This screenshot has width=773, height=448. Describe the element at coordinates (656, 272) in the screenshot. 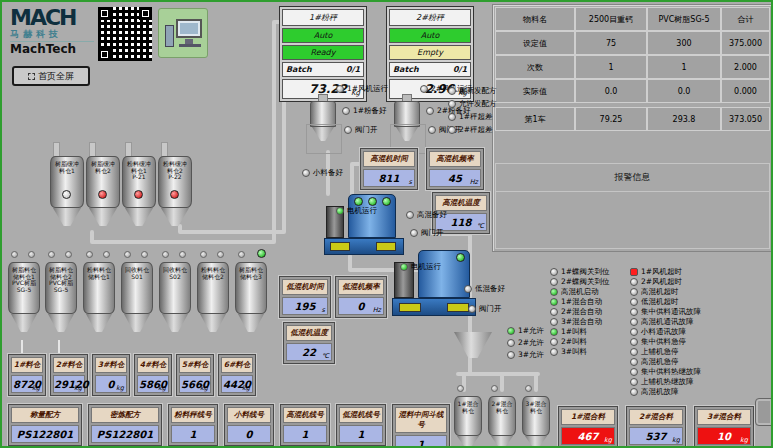

I see `alarm-fan1-timeout: 1#风机超时` at that location.